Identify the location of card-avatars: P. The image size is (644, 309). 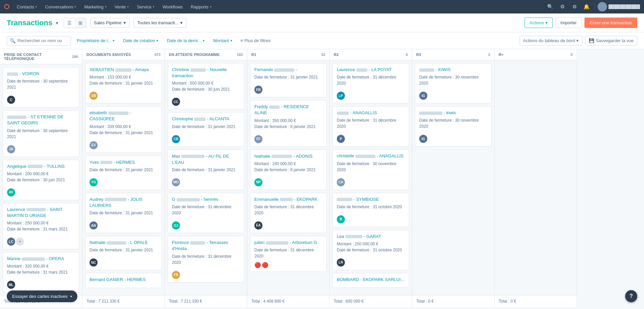
(371, 137).